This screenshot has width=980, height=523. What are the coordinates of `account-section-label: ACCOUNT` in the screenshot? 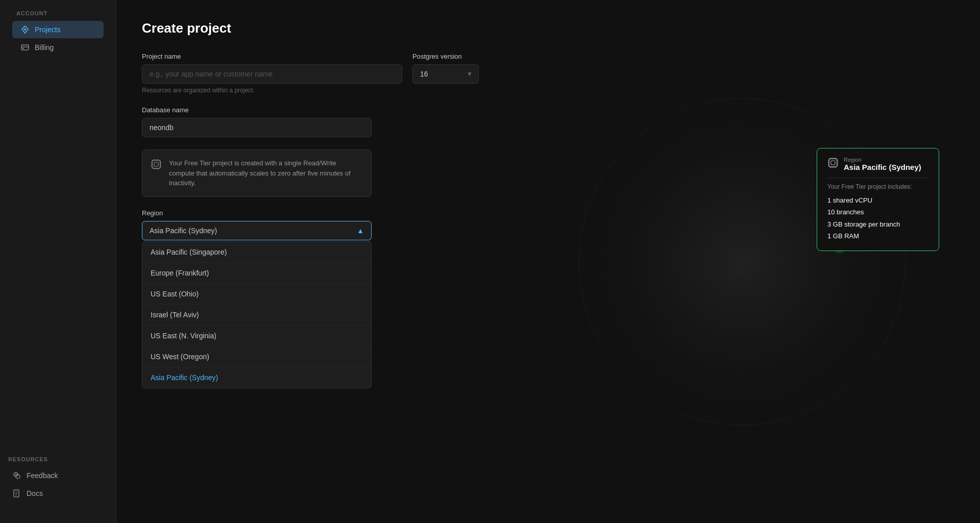 It's located at (58, 15).